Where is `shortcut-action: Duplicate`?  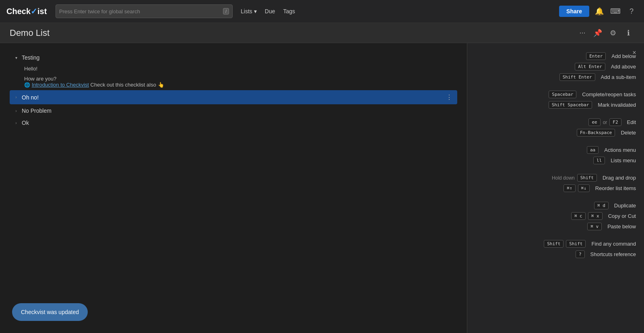
shortcut-action: Duplicate is located at coordinates (625, 205).